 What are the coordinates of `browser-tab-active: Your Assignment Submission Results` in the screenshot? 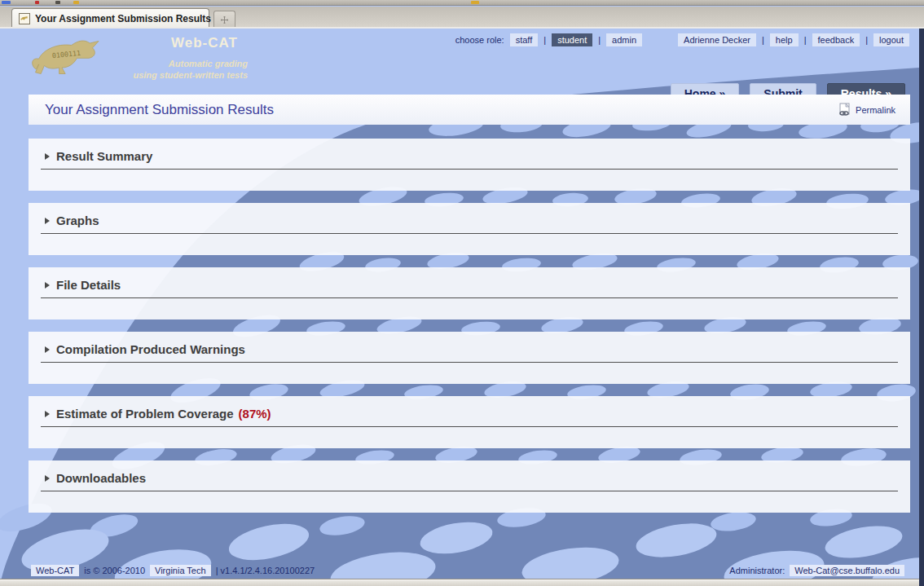 It's located at (111, 18).